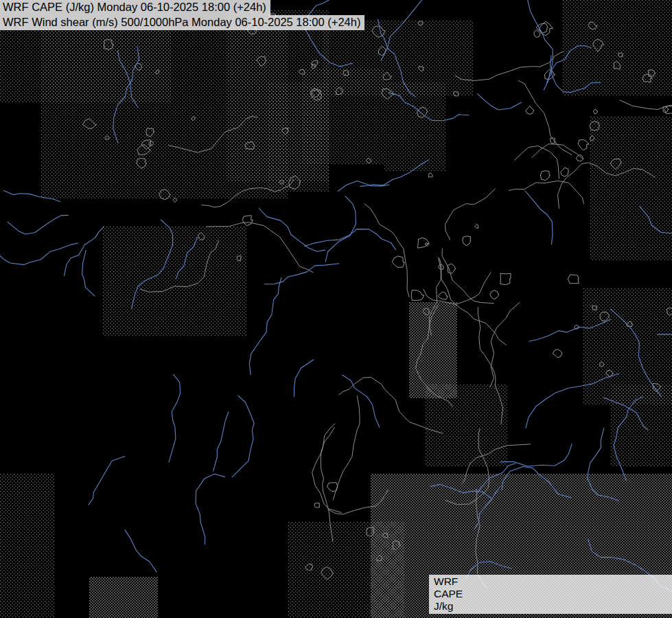  Describe the element at coordinates (448, 606) in the screenshot. I see `legend-title-line3: J/kg` at that location.